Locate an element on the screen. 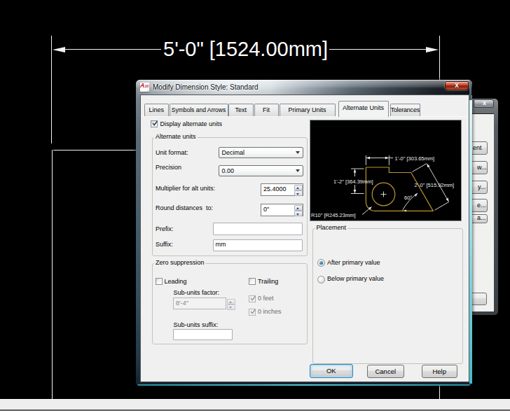 The width and height of the screenshot is (510, 420). svg-text: 2'-0" [515.92mm] is located at coordinates (434, 185).